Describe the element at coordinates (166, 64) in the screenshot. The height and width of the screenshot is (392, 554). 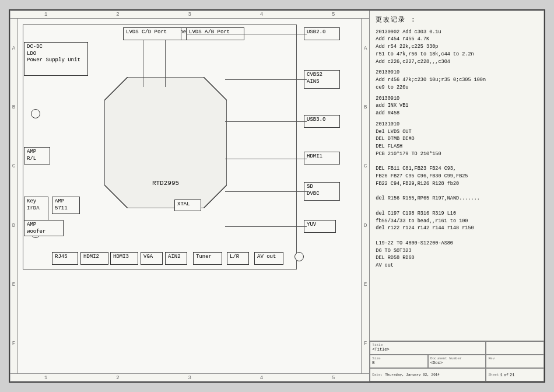
I see `conn-v-ddr2` at that location.